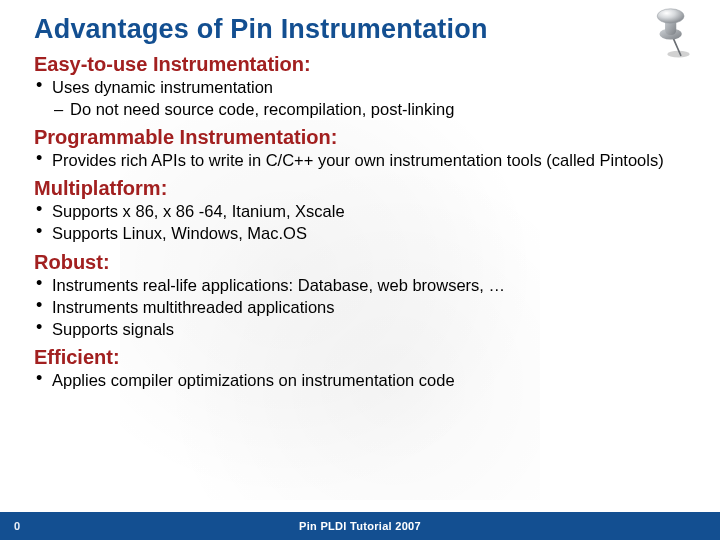 The height and width of the screenshot is (540, 720). Describe the element at coordinates (366, 308) in the screenshot. I see `bullet-list: Instruments real-life applications: Data…` at that location.